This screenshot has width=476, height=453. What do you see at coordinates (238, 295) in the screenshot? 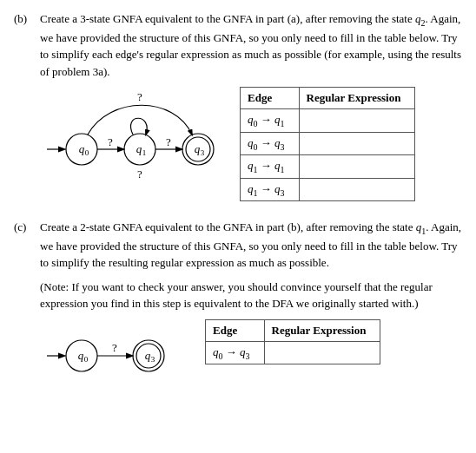
I see `section-c-note: (Note: If you want to check your answer,…` at bounding box center [238, 295].